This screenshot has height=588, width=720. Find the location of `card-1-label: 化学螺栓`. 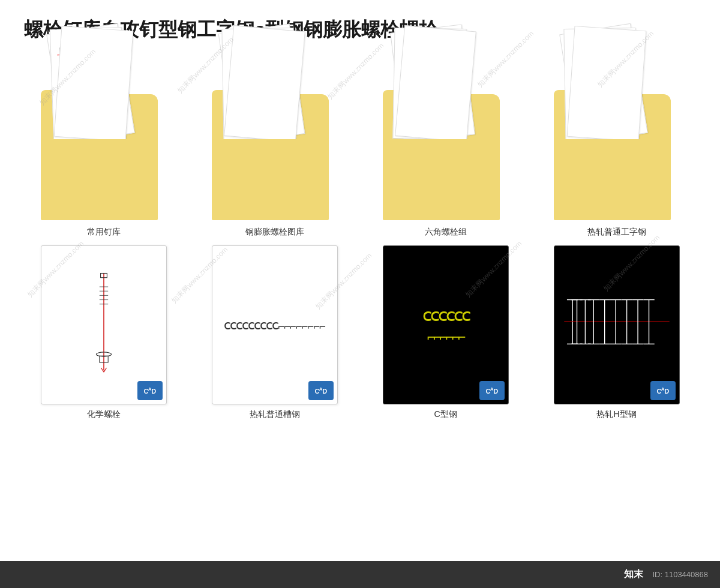

card-1-label: 化学螺栓 is located at coordinates (104, 415).